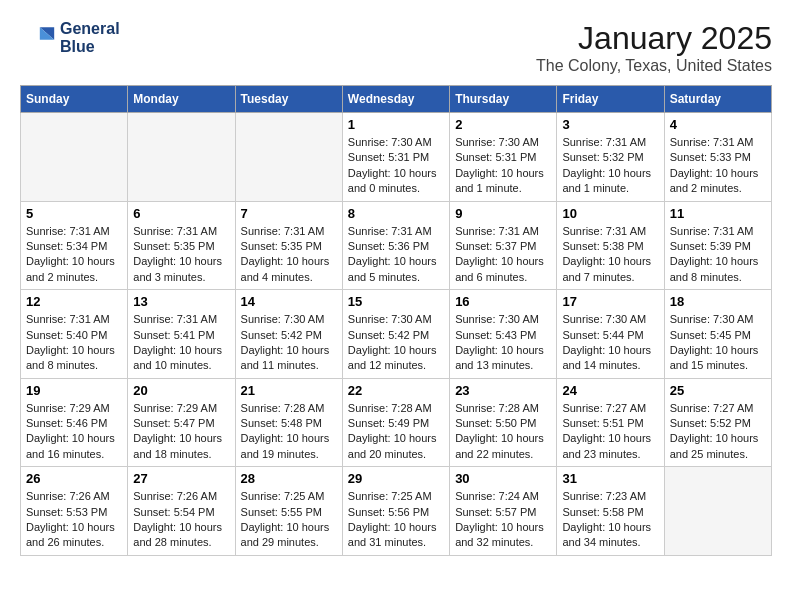 The height and width of the screenshot is (612, 792). What do you see at coordinates (396, 100) in the screenshot?
I see `weekday-header: Wednesday` at bounding box center [396, 100].